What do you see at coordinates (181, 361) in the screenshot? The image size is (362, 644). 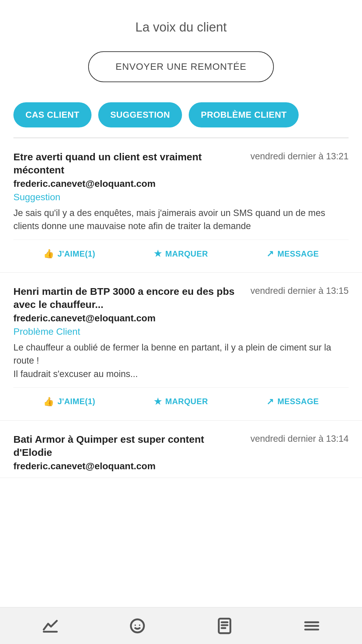 I see `feed-item-body: Le chauffeur a oublié de fermer la benne…` at bounding box center [181, 361].